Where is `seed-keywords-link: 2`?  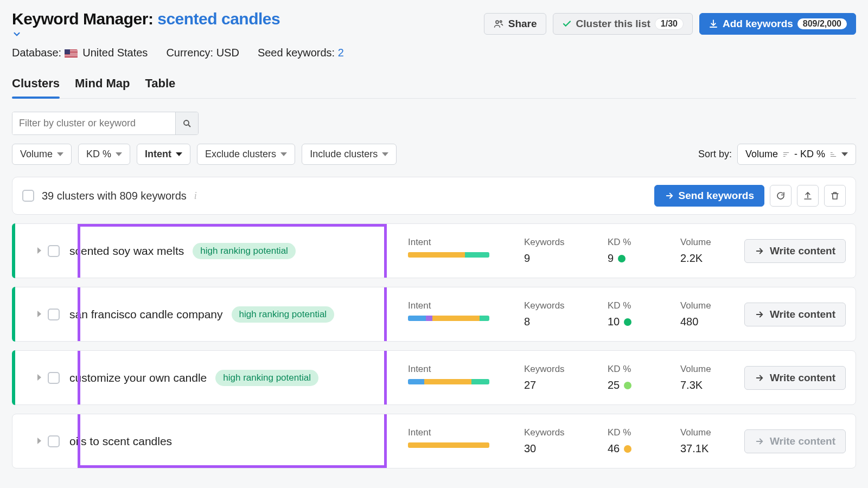 seed-keywords-link: 2 is located at coordinates (341, 53).